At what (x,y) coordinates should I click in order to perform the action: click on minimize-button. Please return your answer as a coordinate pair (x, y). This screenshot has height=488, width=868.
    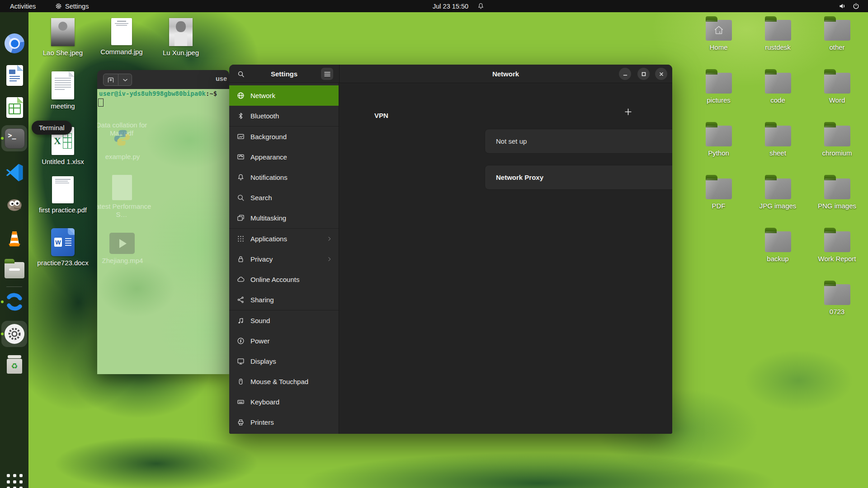
    Looking at the image, I should click on (625, 74).